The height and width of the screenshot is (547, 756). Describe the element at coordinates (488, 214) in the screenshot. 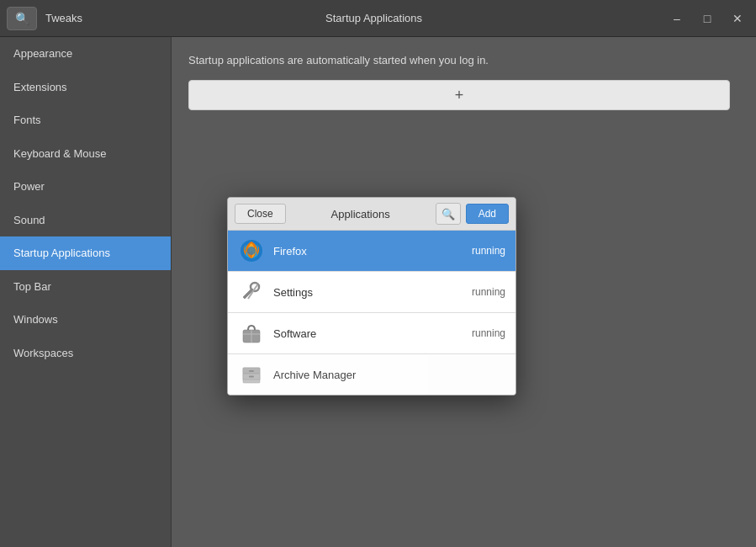

I see `popup-add-button: Add` at that location.